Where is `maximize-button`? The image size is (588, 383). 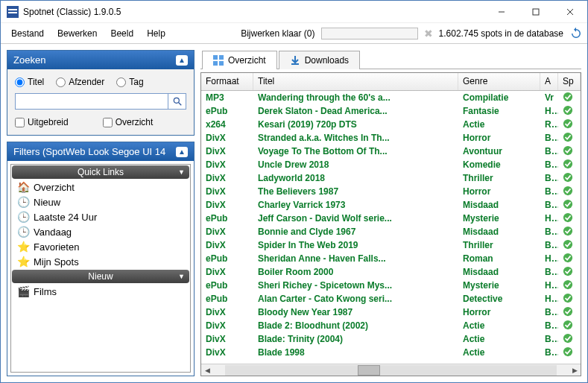 maximize-button is located at coordinates (536, 12).